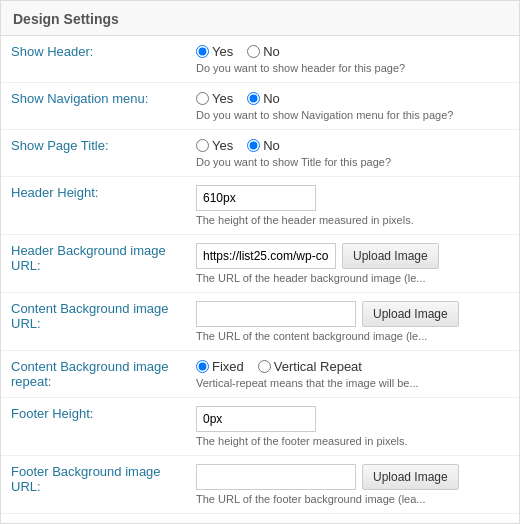 The width and height of the screenshot is (520, 524). What do you see at coordinates (352, 98) in the screenshot?
I see `radio-row-show-nav: Yes No` at bounding box center [352, 98].